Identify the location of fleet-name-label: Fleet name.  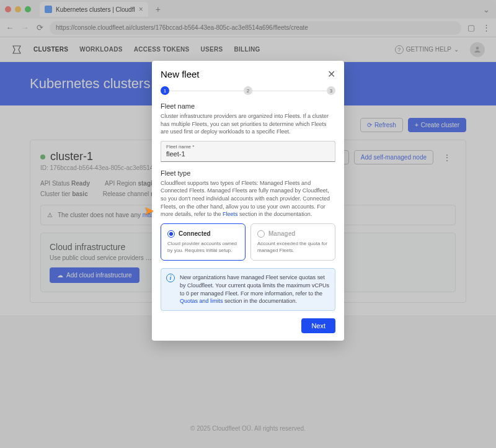
(248, 106).